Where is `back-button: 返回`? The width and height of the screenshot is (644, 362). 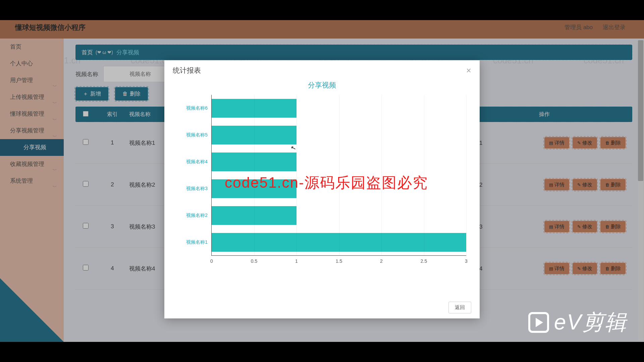 back-button: 返回 is located at coordinates (460, 308).